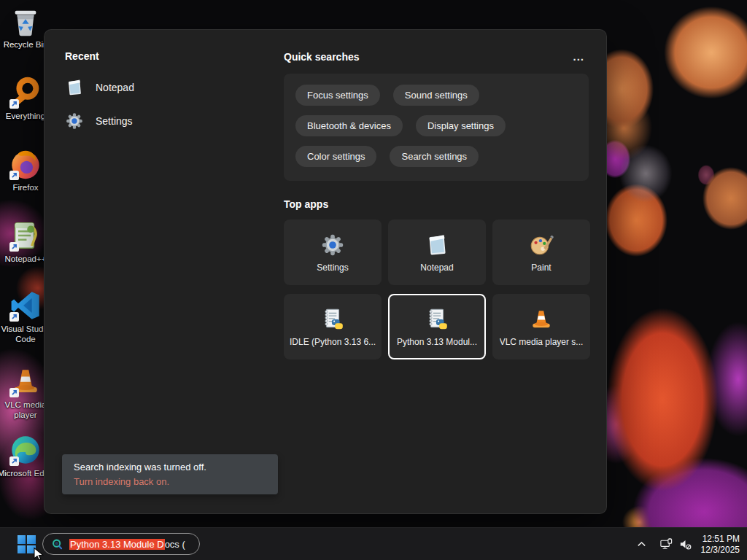 The image size is (747, 560). Describe the element at coordinates (437, 289) in the screenshot. I see `top-apps-grid: Settings Notepad Paint IDLE (Python 3.13…` at that location.